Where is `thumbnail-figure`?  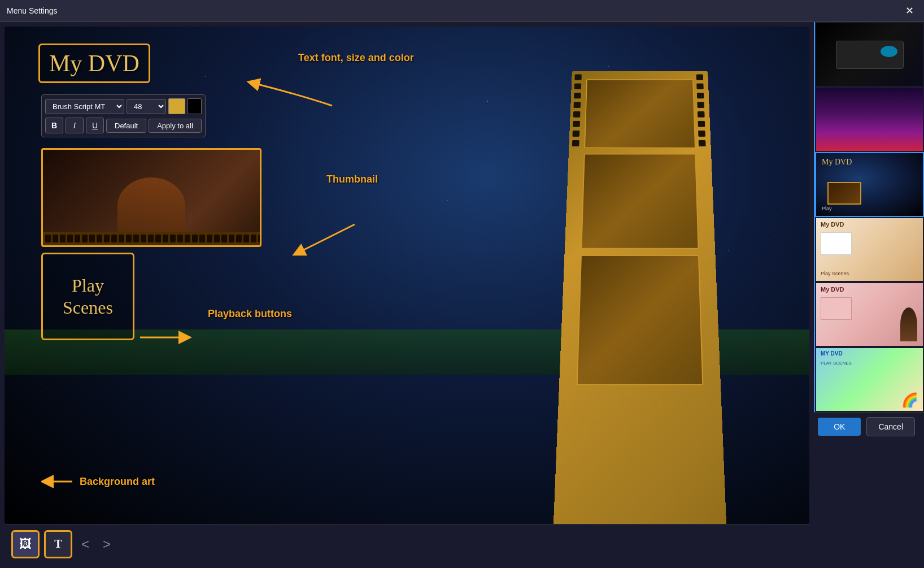
thumbnail-figure is located at coordinates (151, 206).